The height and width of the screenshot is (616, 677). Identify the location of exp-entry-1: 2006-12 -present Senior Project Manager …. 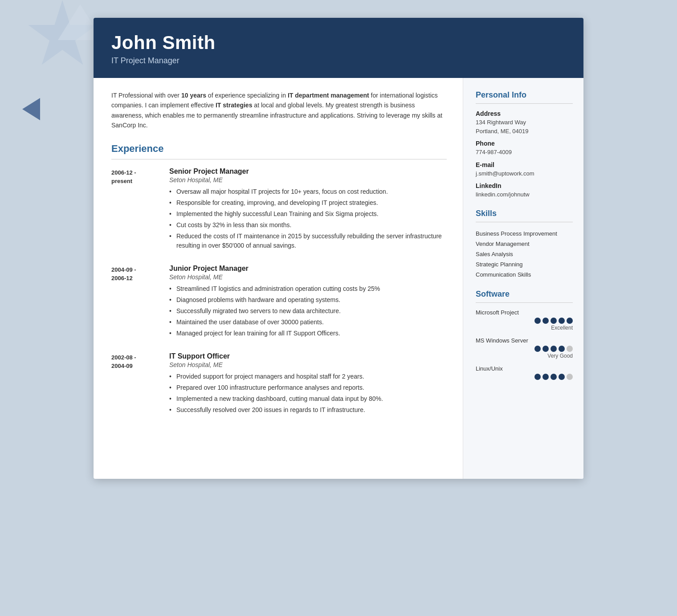
(279, 210).